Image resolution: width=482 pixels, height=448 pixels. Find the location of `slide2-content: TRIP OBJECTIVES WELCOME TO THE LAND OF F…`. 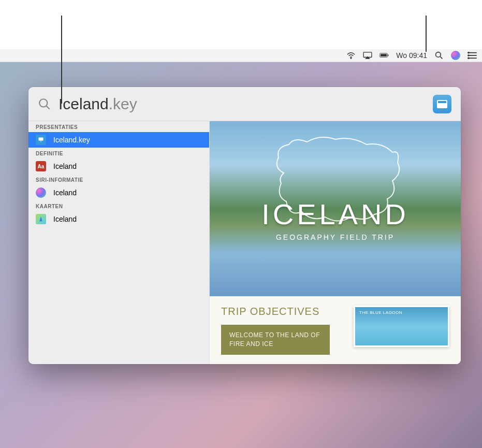

slide2-content: TRIP OBJECTIVES WELCOME TO THE LAND OF F… is located at coordinates (283, 330).